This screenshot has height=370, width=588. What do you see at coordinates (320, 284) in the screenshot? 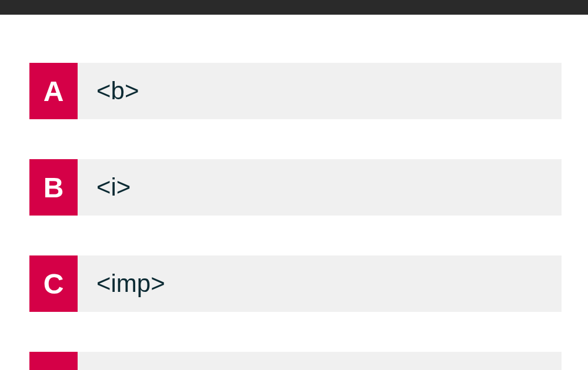
I see `option-text: <imp>` at bounding box center [320, 284].